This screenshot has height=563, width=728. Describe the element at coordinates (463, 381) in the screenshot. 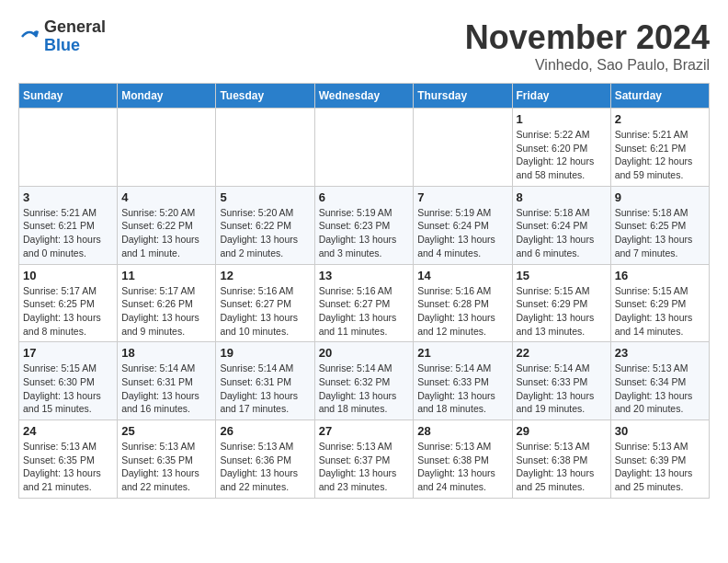

I see `calendar-cell: 21Sunrise: 5:14 AM Sunset: 6:33 PM Dayli…` at that location.